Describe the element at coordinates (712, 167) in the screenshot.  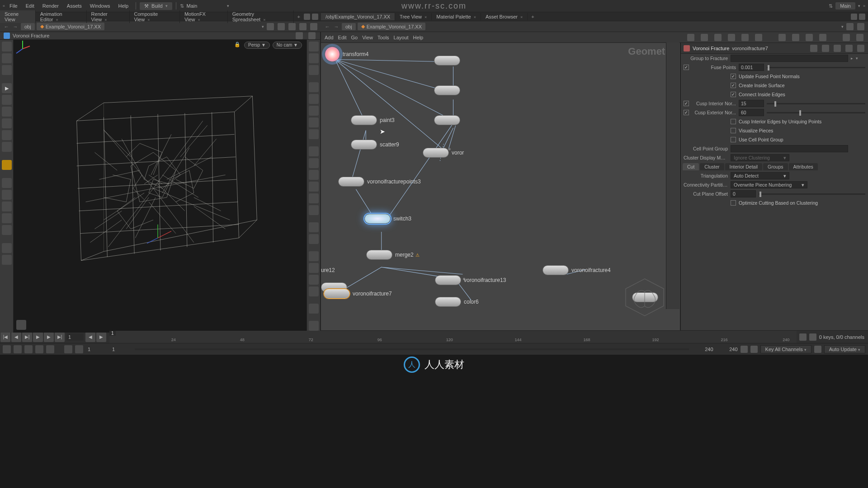
I see `tab-cluster: Cluster` at that location.